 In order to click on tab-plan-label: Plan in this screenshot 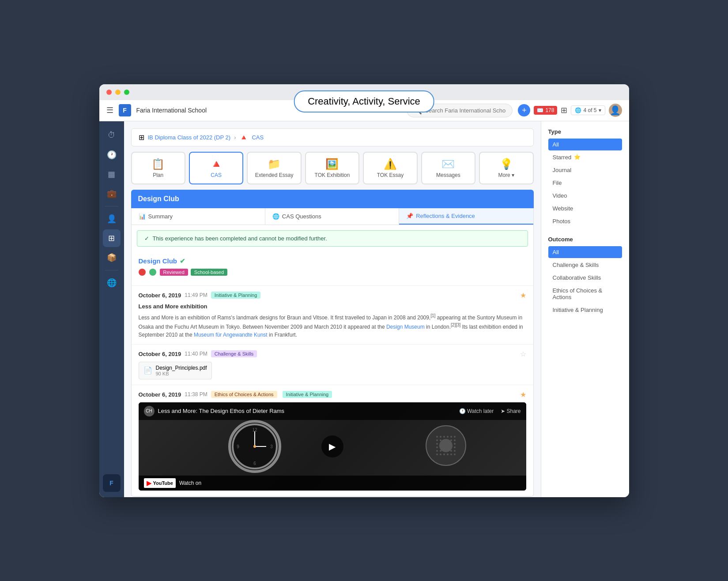, I will do `click(158, 175)`.